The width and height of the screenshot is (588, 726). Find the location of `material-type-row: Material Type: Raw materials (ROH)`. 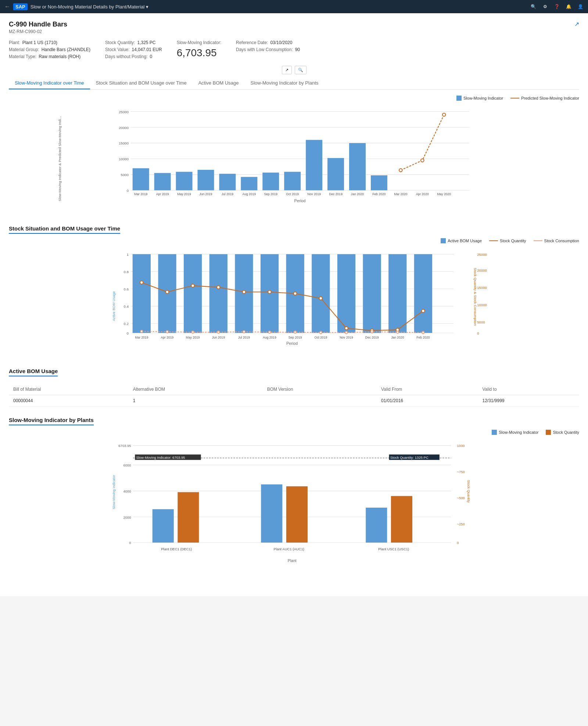

material-type-row: Material Type: Raw materials (ROH) is located at coordinates (50, 57).